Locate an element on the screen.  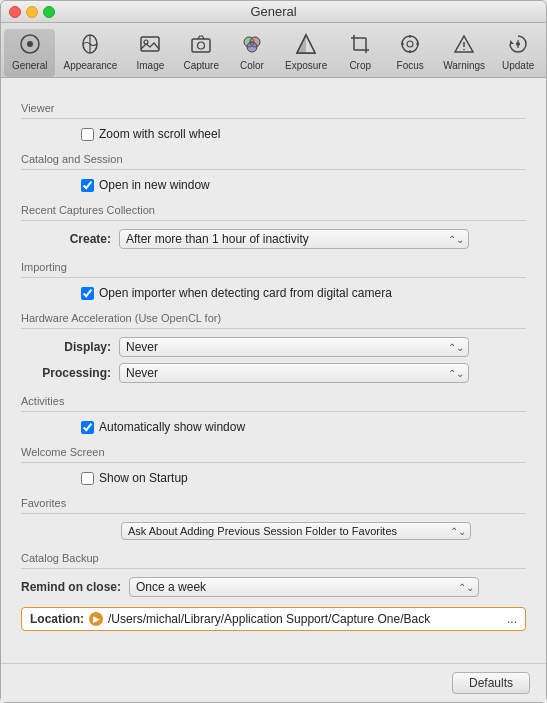
activities-divider is located at coordinates (274, 412).